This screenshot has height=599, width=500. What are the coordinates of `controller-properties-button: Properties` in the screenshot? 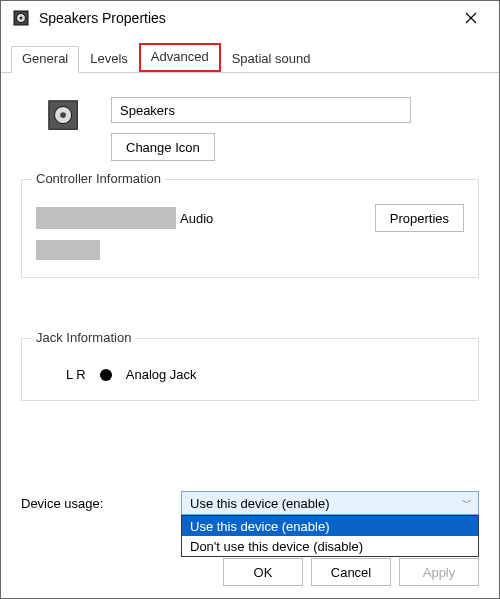 It's located at (420, 218).